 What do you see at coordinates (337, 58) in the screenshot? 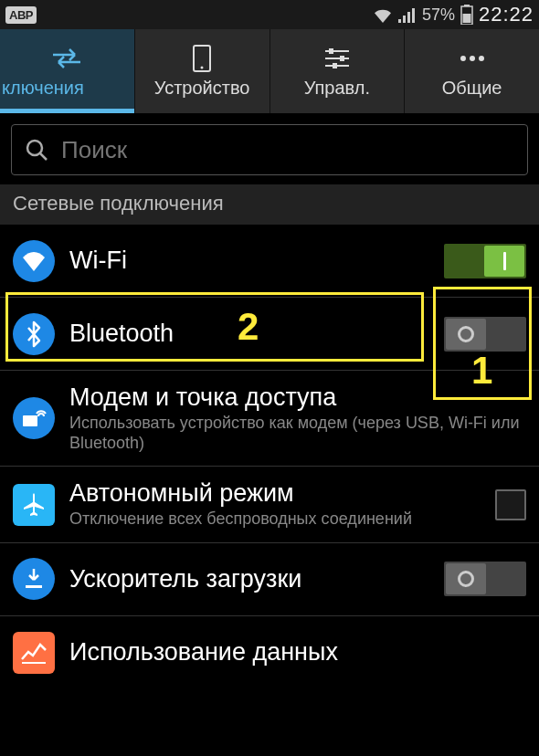
I see `sliders-icon` at bounding box center [337, 58].